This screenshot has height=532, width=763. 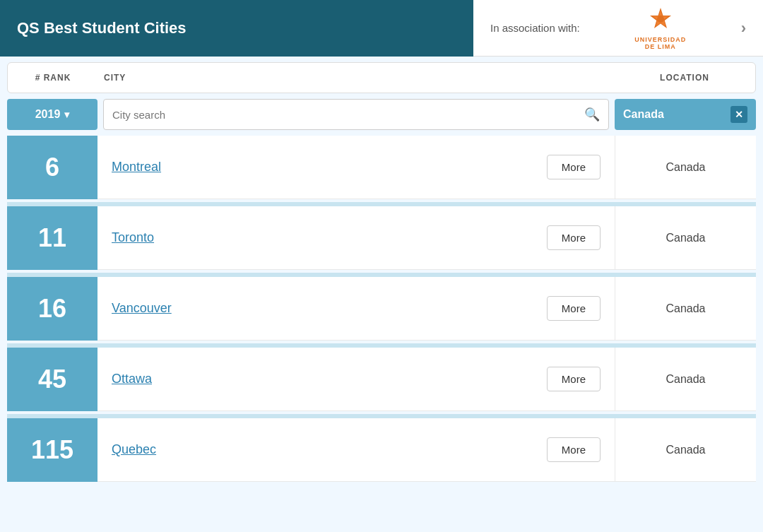 What do you see at coordinates (53, 78) in the screenshot?
I see `rank-column-header: # RANK` at bounding box center [53, 78].